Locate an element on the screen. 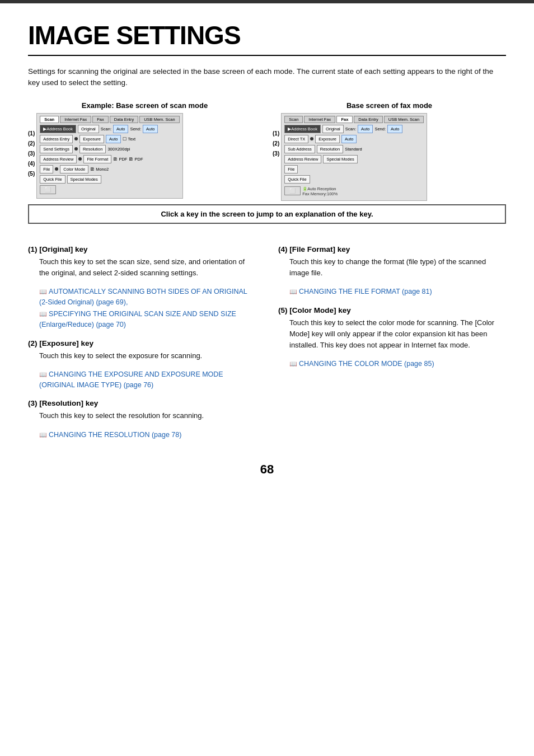 This screenshot has height=756, width=534. scan-file-format-btn: File Format is located at coordinates (97, 159).